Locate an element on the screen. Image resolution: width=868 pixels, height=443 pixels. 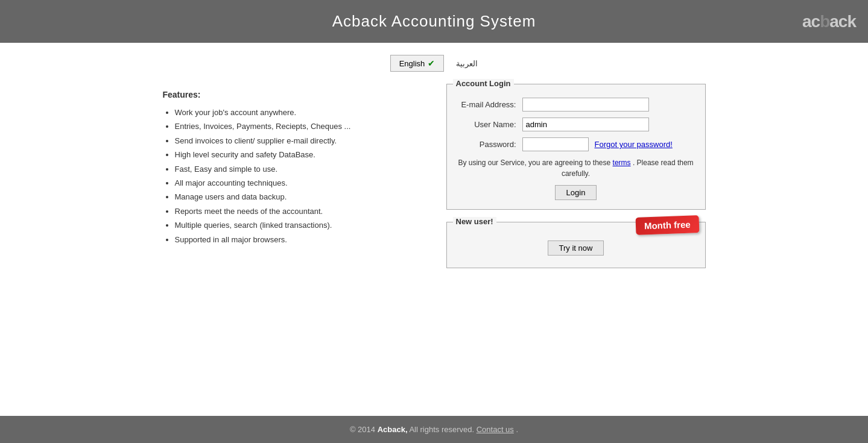
footer-brand: Acback, is located at coordinates (393, 429).